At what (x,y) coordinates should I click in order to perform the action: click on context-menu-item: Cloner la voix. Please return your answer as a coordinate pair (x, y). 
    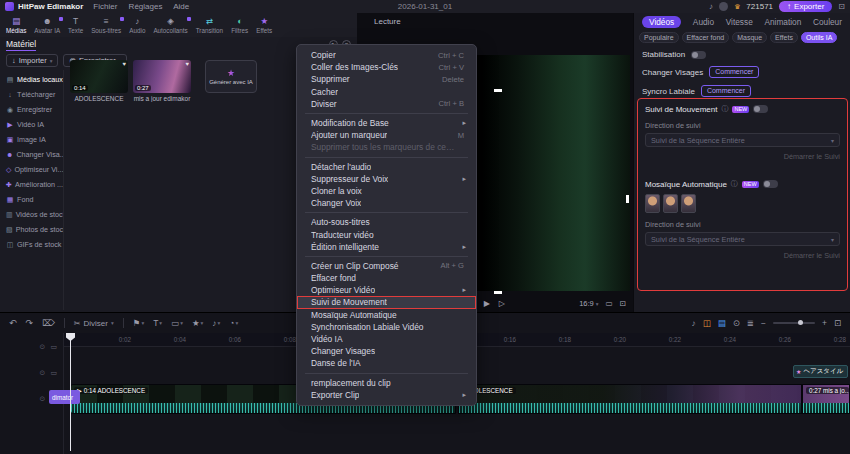
    Looking at the image, I should click on (386, 191).